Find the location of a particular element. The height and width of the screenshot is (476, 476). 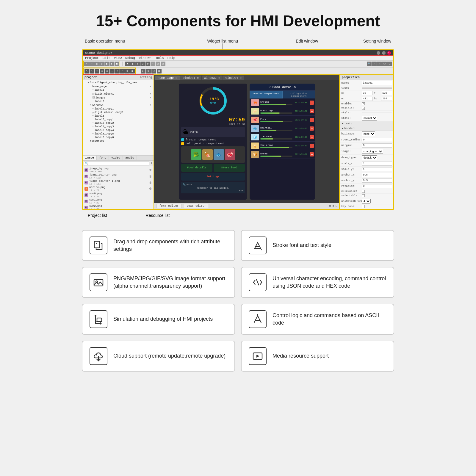

toolbar-btn-grid: ⊞ is located at coordinates (163, 64).